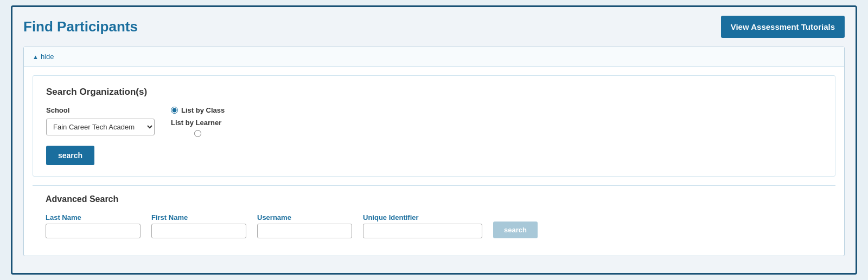 This screenshot has width=868, height=280. Describe the element at coordinates (434, 57) in the screenshot. I see `panel-header: ▲ hide` at that location.